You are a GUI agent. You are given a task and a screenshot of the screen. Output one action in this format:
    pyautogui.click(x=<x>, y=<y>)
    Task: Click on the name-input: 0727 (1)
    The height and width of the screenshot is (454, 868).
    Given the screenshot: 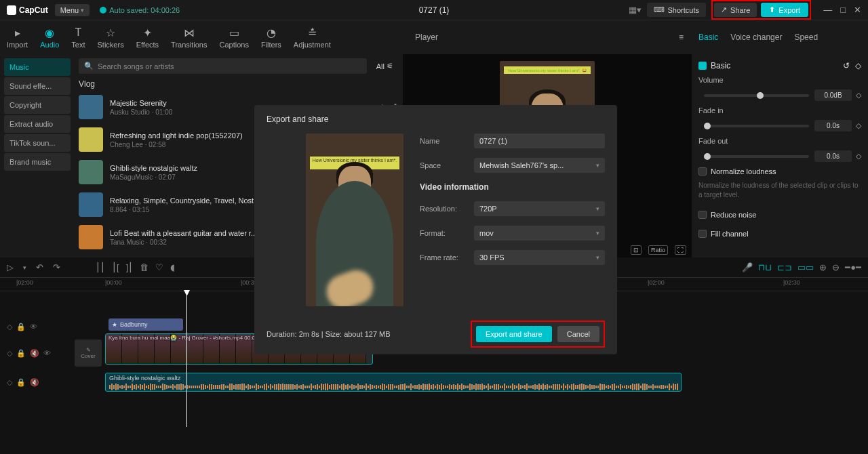 What is the action you would take?
    pyautogui.click(x=540, y=141)
    